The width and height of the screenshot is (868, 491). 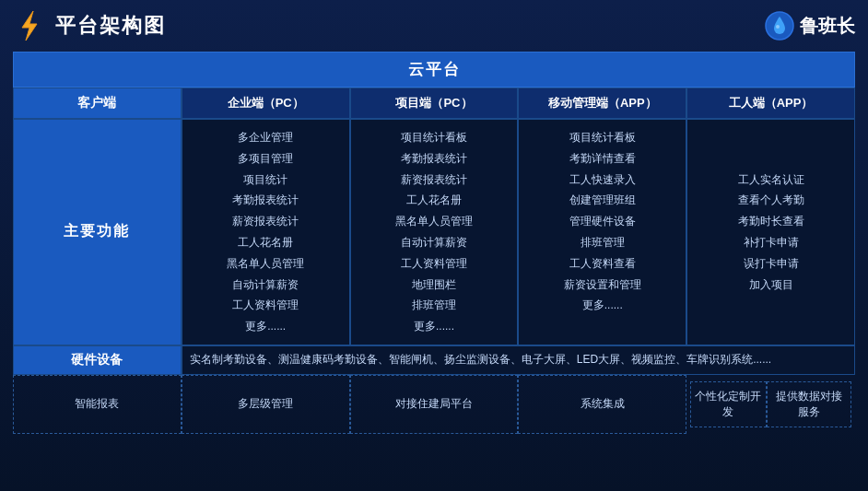 What do you see at coordinates (603, 103) in the screenshot?
I see `col-header-mobile-app: 移动管理端（APP）` at bounding box center [603, 103].